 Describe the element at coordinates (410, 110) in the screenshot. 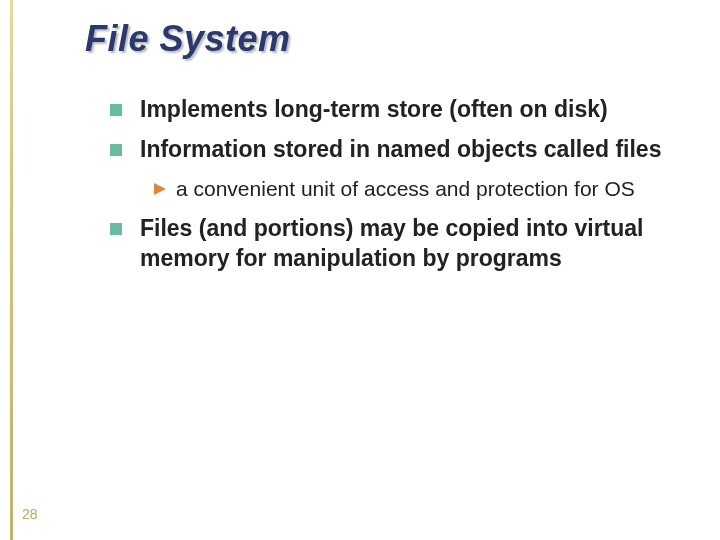

I see `bullet-text: Implements long-term store (often on dis…` at that location.